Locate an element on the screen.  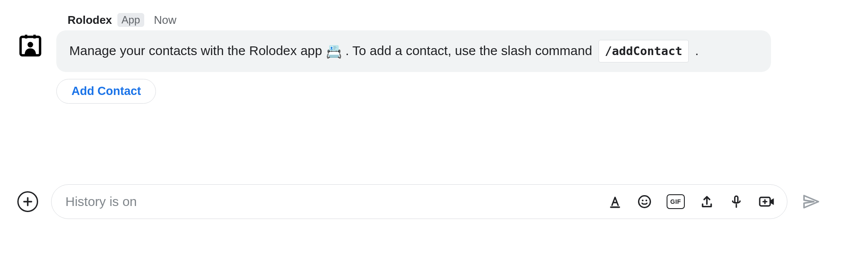
send-button is located at coordinates (811, 202).